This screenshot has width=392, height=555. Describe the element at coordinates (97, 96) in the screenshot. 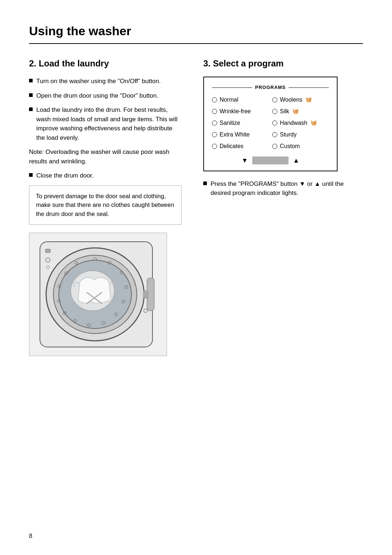

I see `bullet-text: Open the drum door using the "Door" butt…` at that location.